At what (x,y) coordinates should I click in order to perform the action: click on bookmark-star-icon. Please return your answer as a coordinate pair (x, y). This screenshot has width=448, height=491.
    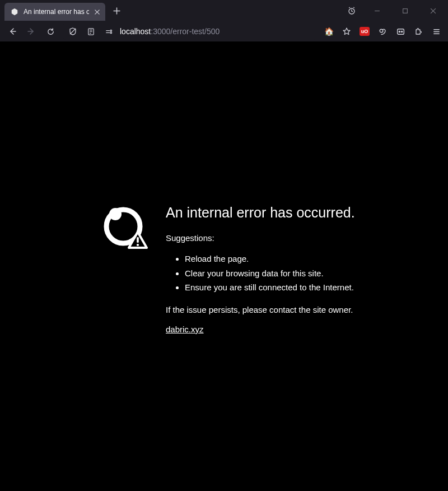
    Looking at the image, I should click on (347, 31).